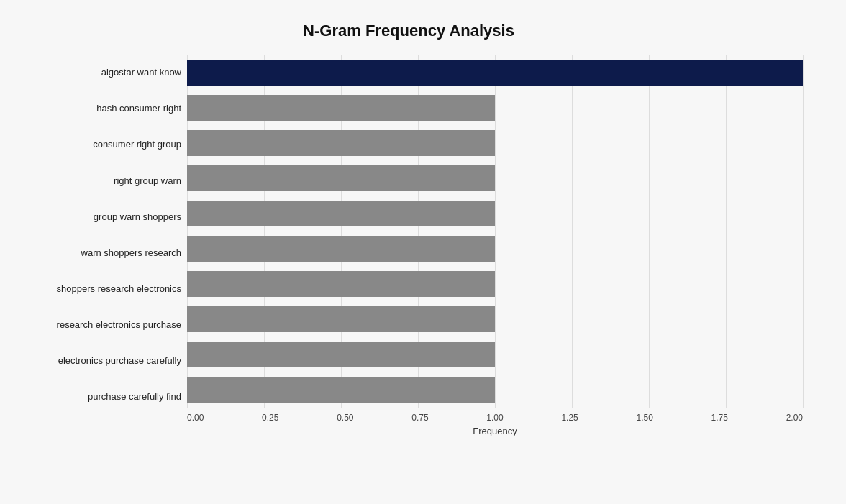 The height and width of the screenshot is (504, 846). Describe the element at coordinates (495, 416) in the screenshot. I see `x-tick-labels: 0.000.250.500.751.001.251.501.752.00` at that location.